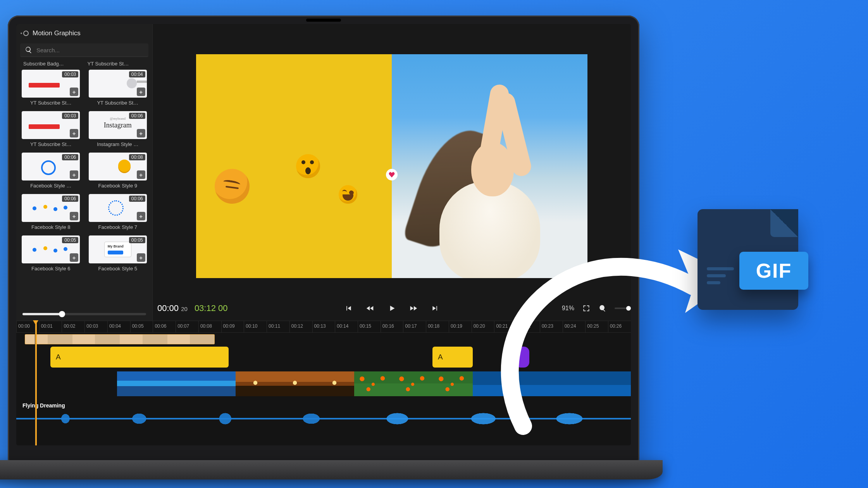  Describe the element at coordinates (348, 308) in the screenshot. I see `go-start-button` at that location.